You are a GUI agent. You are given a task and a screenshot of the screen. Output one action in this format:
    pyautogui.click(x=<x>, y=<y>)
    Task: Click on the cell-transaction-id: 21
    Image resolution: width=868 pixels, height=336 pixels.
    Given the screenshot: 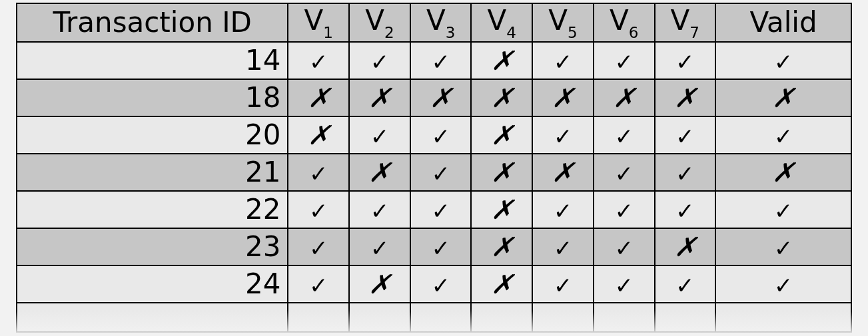 What is the action you would take?
    pyautogui.click(x=152, y=172)
    